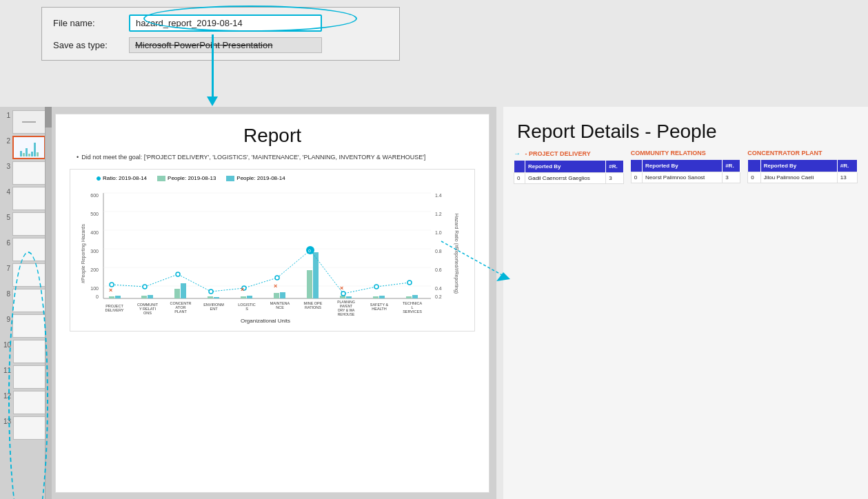 The image size is (868, 499). Describe the element at coordinates (26, 301) in the screenshot. I see `slide-thumb-8: 8` at that location.